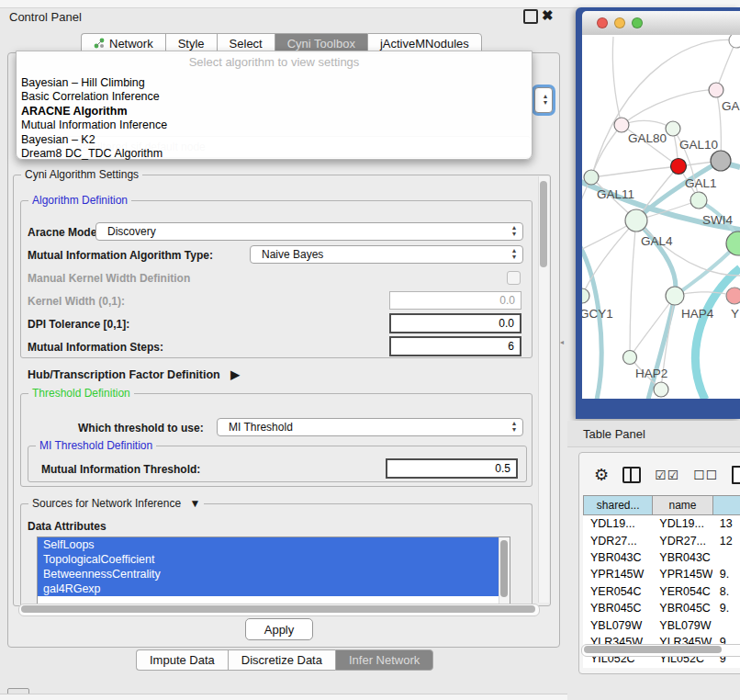 The height and width of the screenshot is (700, 740). What do you see at coordinates (602, 23) in the screenshot?
I see `close-window-button` at bounding box center [602, 23].